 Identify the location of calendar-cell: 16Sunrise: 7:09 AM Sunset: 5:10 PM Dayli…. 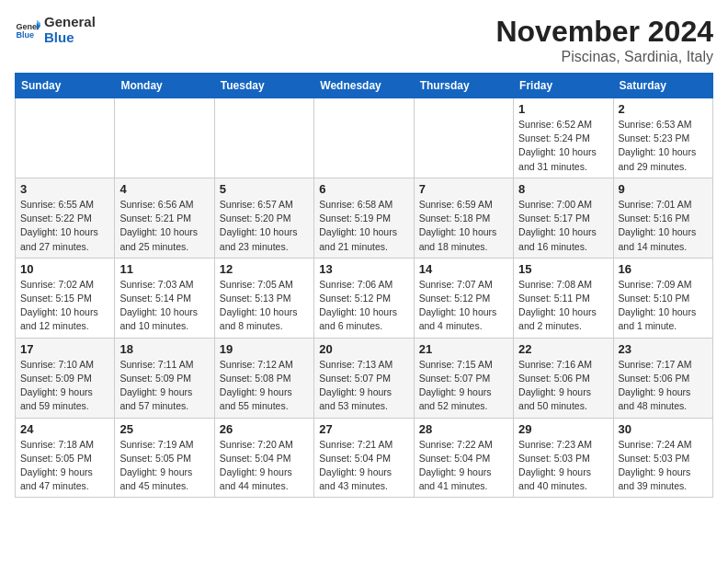
(663, 298).